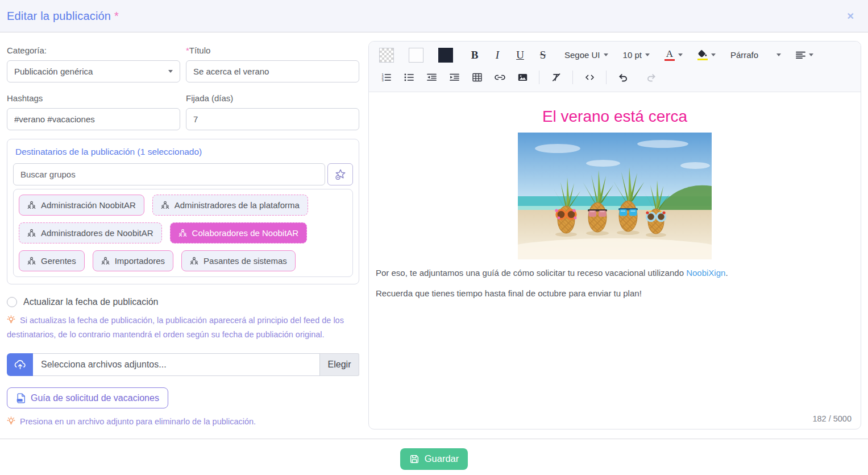 The image size is (868, 475). What do you see at coordinates (93, 72) in the screenshot?
I see `category-select: Publicación genérica` at bounding box center [93, 72].